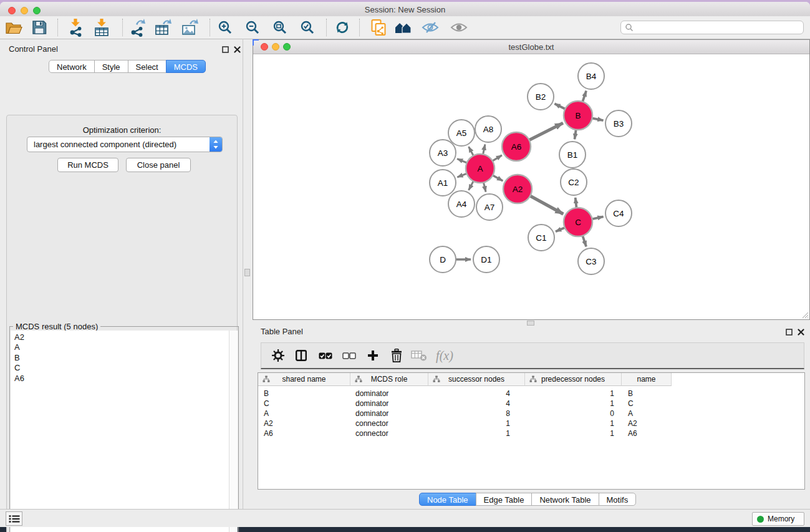 The height and width of the screenshot is (532, 810). What do you see at coordinates (572, 155) in the screenshot?
I see `graph-node-B1: B1` at bounding box center [572, 155].